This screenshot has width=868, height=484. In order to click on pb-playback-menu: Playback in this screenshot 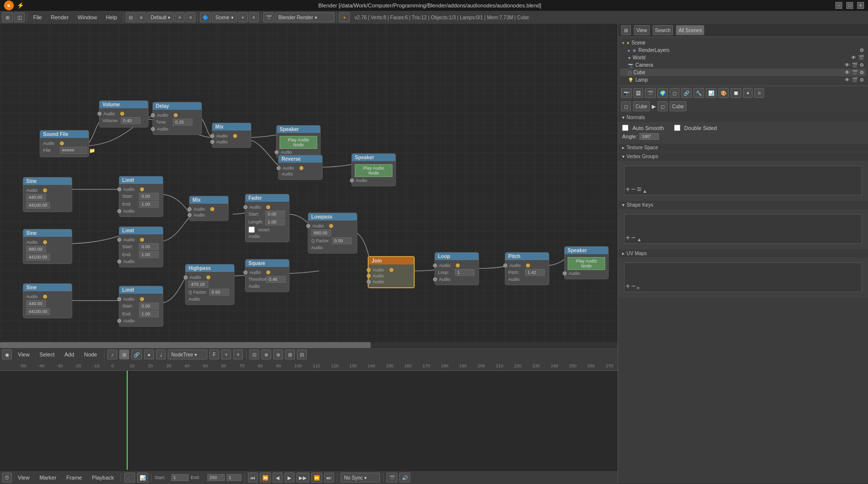, I will do `click(103, 478)`.